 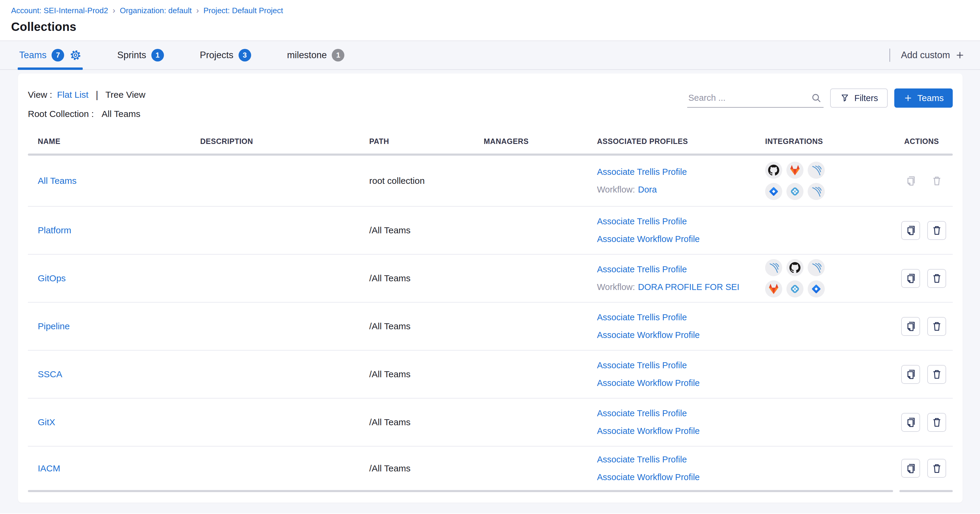 I want to click on integration-gitlab-icon, so click(x=795, y=170).